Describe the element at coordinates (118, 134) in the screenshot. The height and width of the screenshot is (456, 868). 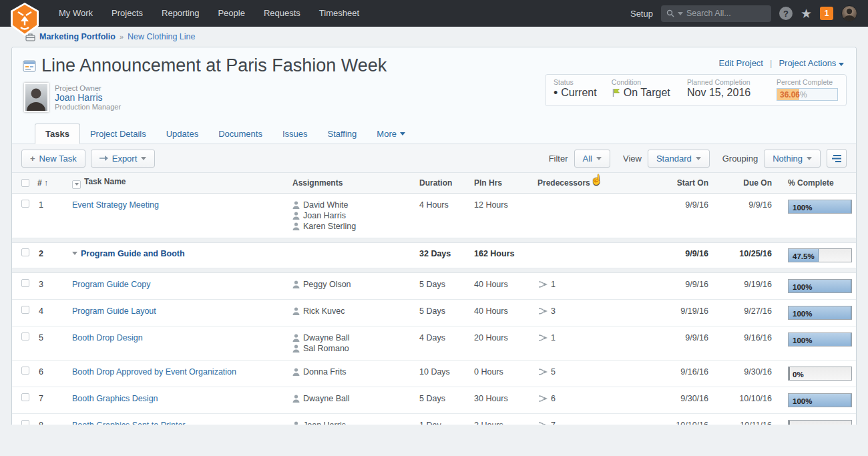
I see `tab-project-details: Project Details` at that location.